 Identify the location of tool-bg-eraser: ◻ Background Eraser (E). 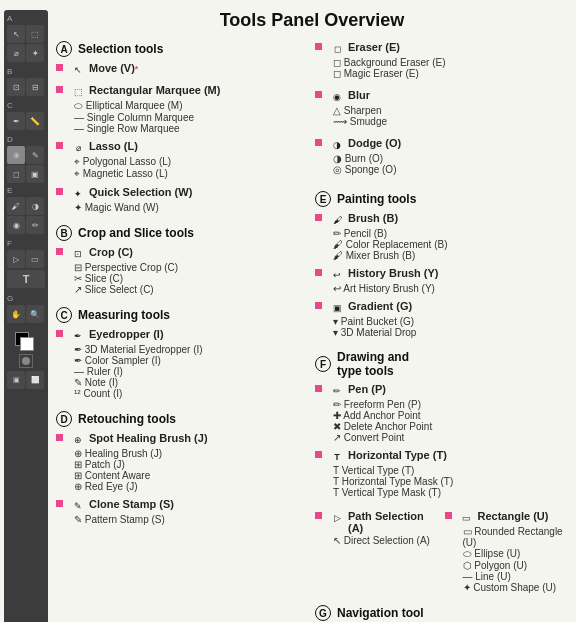
(442, 62).